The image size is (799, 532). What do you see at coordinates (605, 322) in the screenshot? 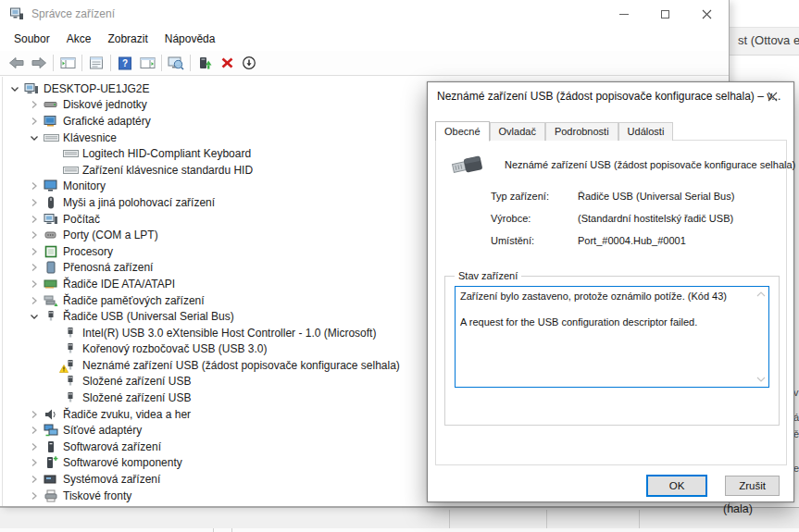
I see `status-text-line: A request for the USB configuration desc…` at bounding box center [605, 322].